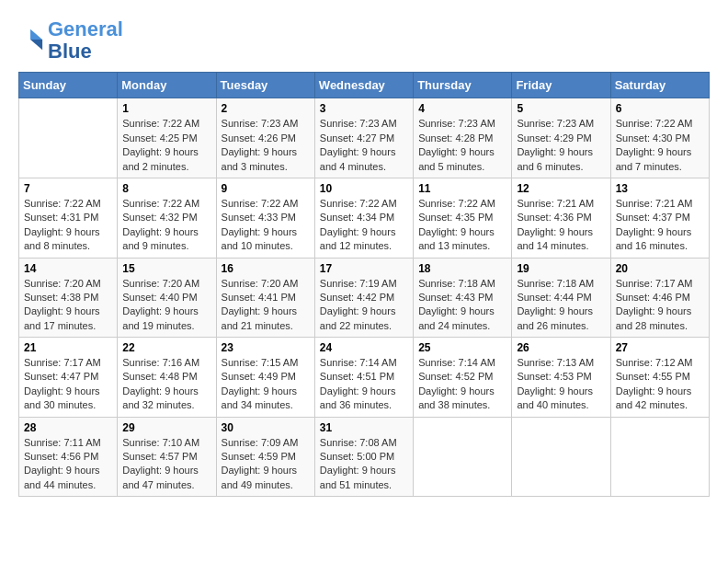 This screenshot has height=563, width=728. I want to click on calendar-cell: 26Sunrise: 7:13 AM Sunset: 4:53 PM Dayli…, so click(561, 377).